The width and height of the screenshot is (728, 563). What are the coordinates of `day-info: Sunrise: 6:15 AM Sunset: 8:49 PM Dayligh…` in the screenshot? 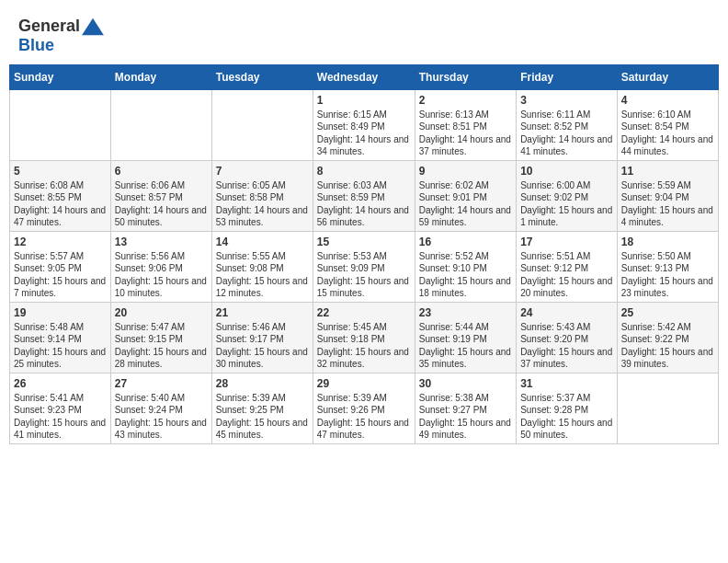 It's located at (364, 133).